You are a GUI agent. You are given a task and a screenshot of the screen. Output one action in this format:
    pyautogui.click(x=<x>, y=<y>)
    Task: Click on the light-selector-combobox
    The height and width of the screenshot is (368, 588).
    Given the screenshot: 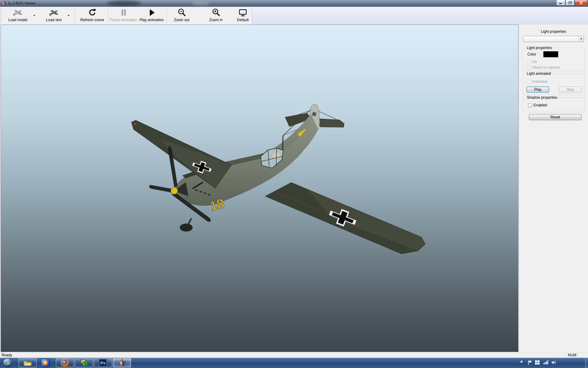 What is the action you would take?
    pyautogui.click(x=553, y=39)
    